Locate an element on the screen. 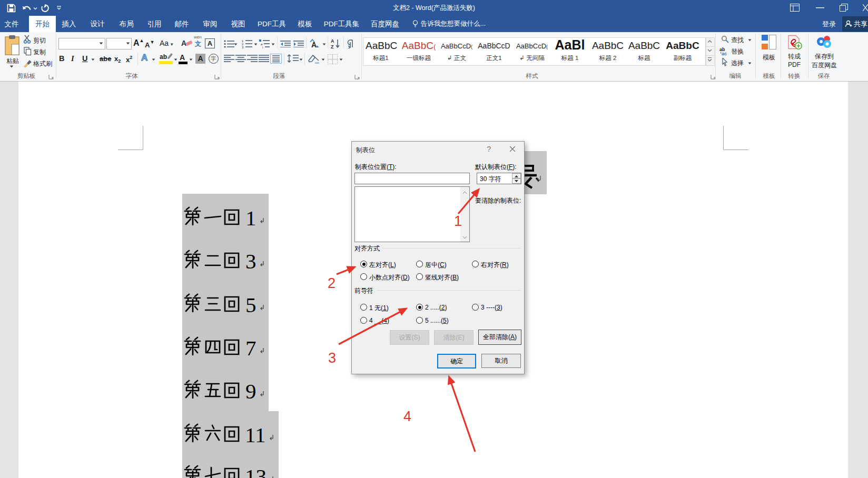 The image size is (868, 478). svg-text: 2 is located at coordinates (332, 283).